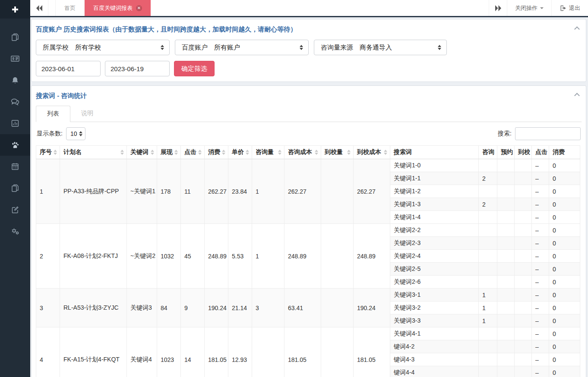  What do you see at coordinates (372, 153) in the screenshot?
I see `column-header-sortable: 到校成本` at bounding box center [372, 153].